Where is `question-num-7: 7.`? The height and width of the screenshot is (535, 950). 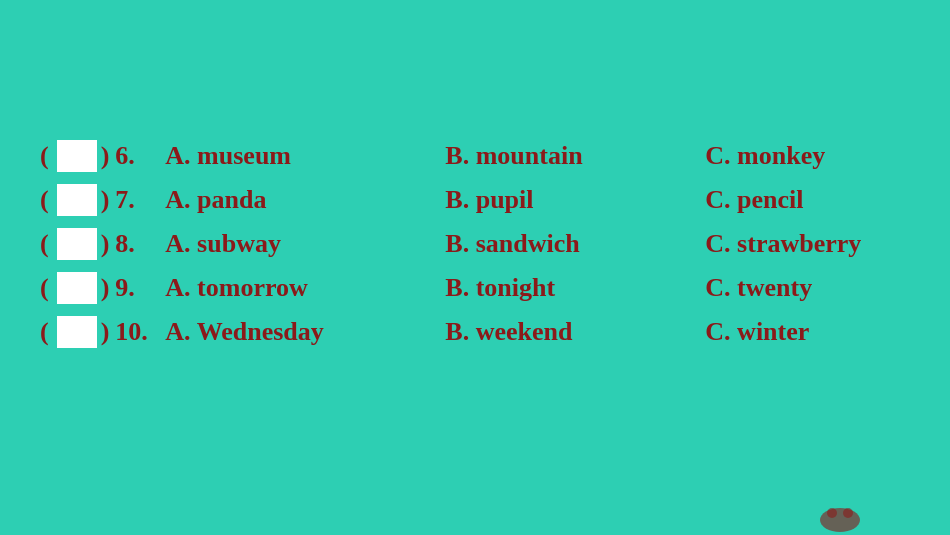
question-num-7: 7. is located at coordinates (140, 200).